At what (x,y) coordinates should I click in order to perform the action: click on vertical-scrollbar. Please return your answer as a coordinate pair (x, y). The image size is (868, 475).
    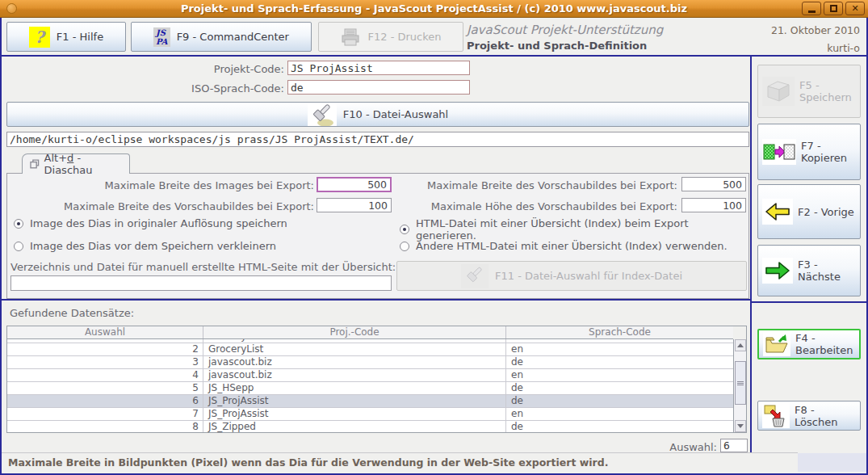
    Looking at the image, I should click on (740, 386).